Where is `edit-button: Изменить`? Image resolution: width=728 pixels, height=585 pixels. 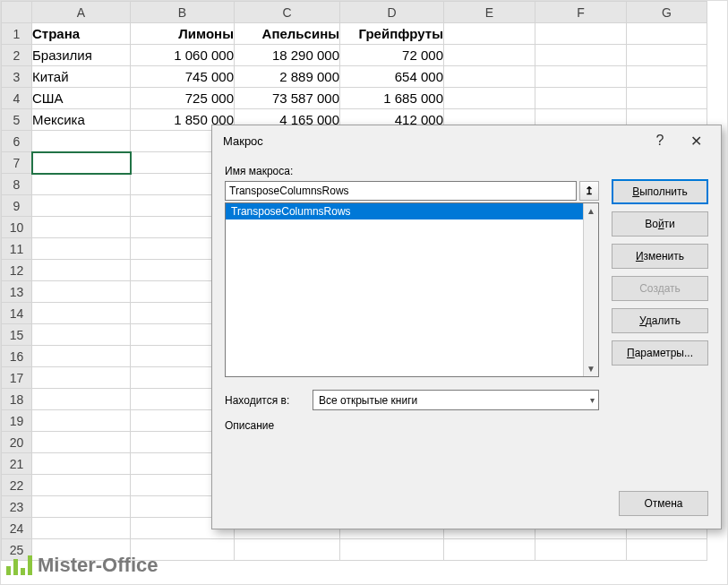 edit-button: Изменить is located at coordinates (660, 256).